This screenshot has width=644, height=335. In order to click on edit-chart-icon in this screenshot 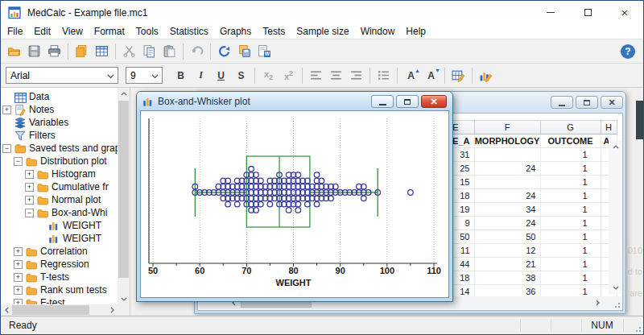, I will do `click(486, 76)`.